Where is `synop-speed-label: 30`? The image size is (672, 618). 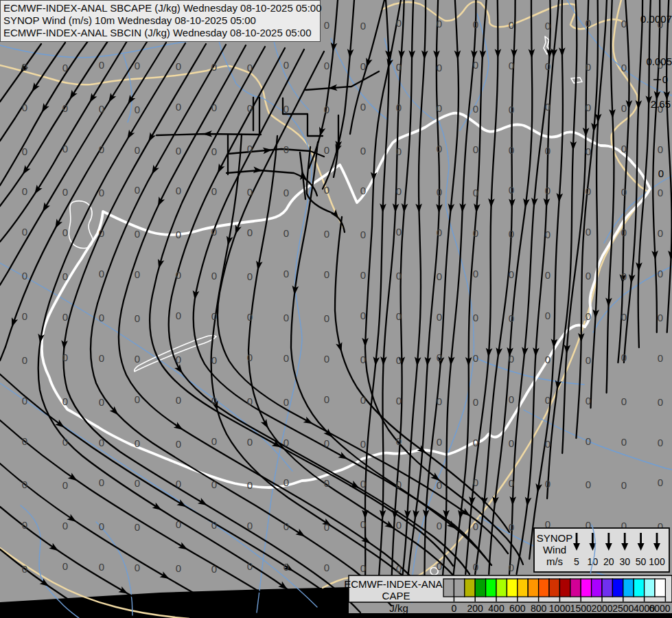
synop-speed-label: 30 is located at coordinates (625, 562).